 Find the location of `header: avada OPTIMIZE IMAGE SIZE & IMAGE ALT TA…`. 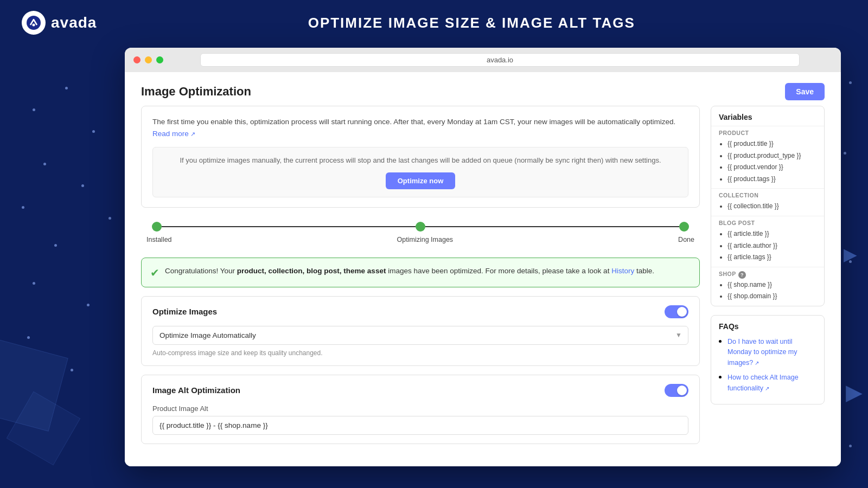

header: avada OPTIMIZE IMAGE SIZE & IMAGE ALT TA… is located at coordinates (434, 23).